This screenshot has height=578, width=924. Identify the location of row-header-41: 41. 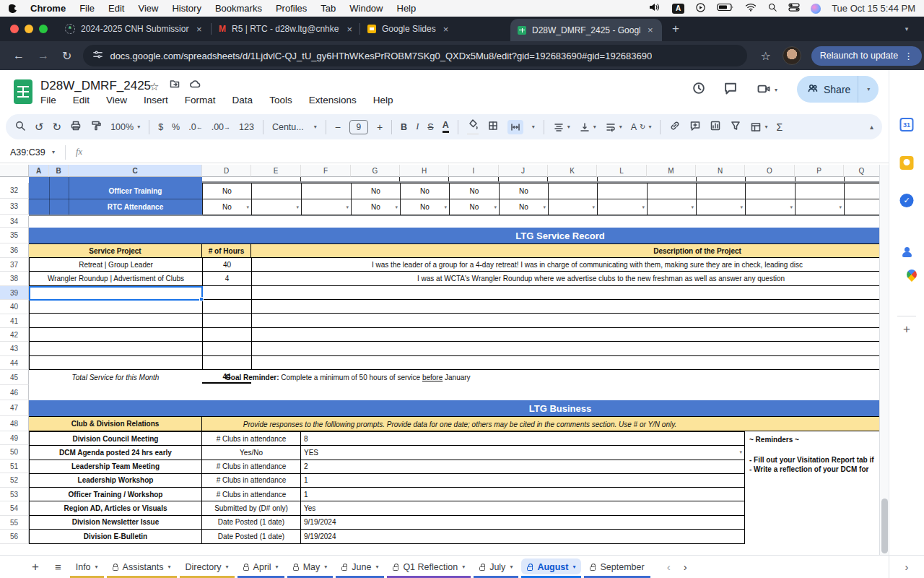
(14, 321).